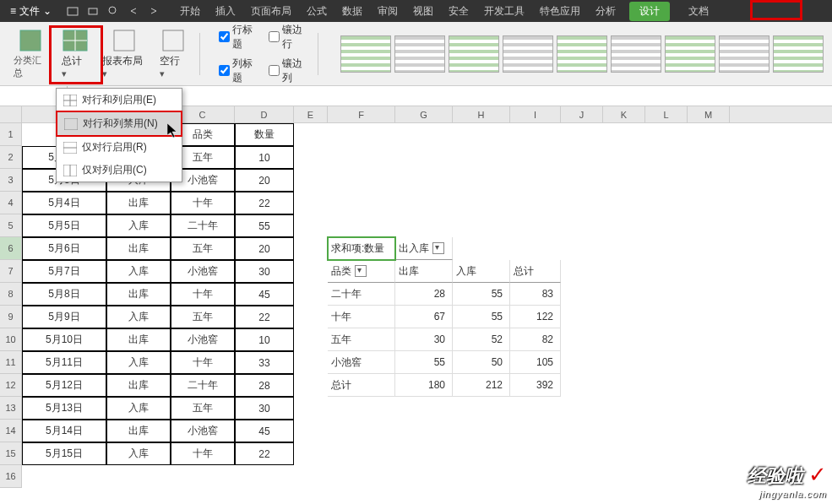  I want to click on row-header: 14, so click(10, 431).